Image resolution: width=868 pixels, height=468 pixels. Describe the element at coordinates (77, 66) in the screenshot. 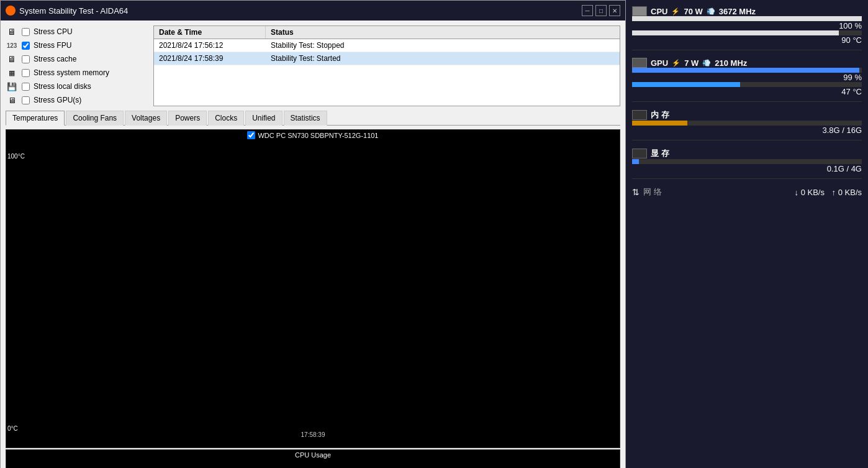

I see `stress-options: 🖥 Stress CPU 123 Stress FPU 🖥 Stress cac…` at that location.